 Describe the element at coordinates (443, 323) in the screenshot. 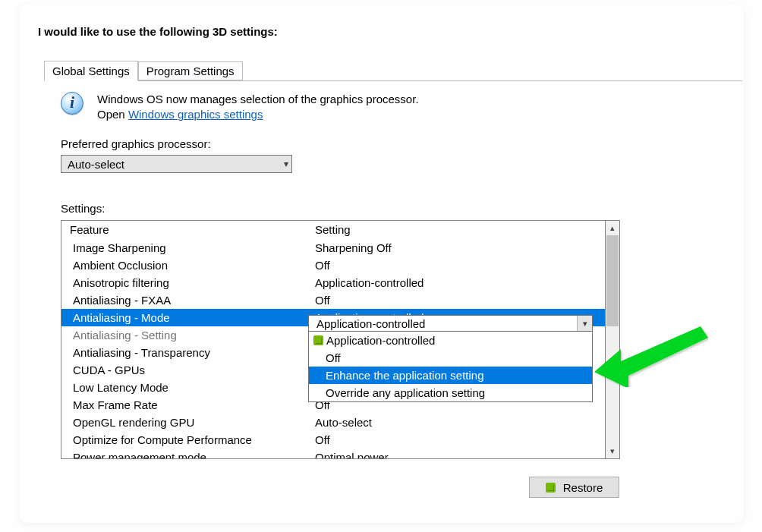

I see `combo-value: Application-controlled` at that location.